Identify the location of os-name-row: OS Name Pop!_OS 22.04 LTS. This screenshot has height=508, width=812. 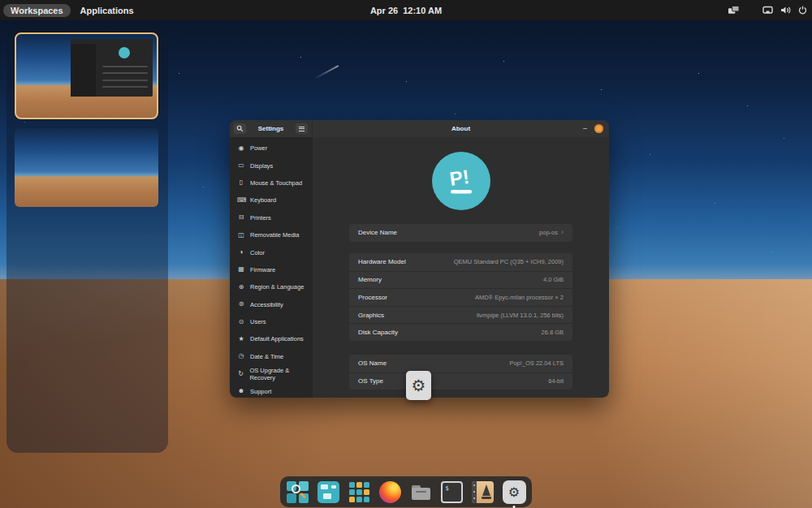
(461, 364).